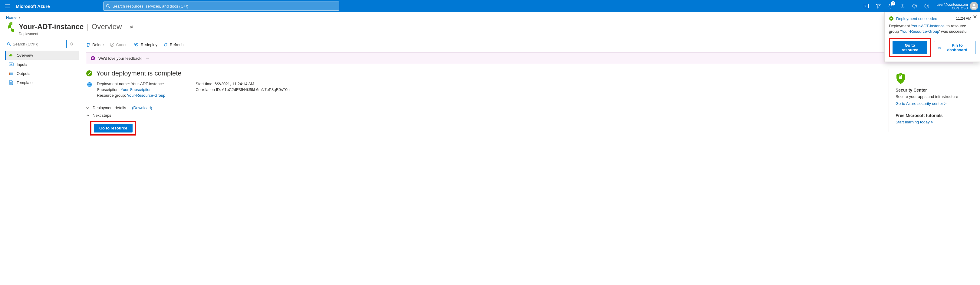 The height and width of the screenshot is (285, 980). What do you see at coordinates (951, 6) in the screenshot?
I see `account-menu: user@contoso.com CONTOSO` at bounding box center [951, 6].